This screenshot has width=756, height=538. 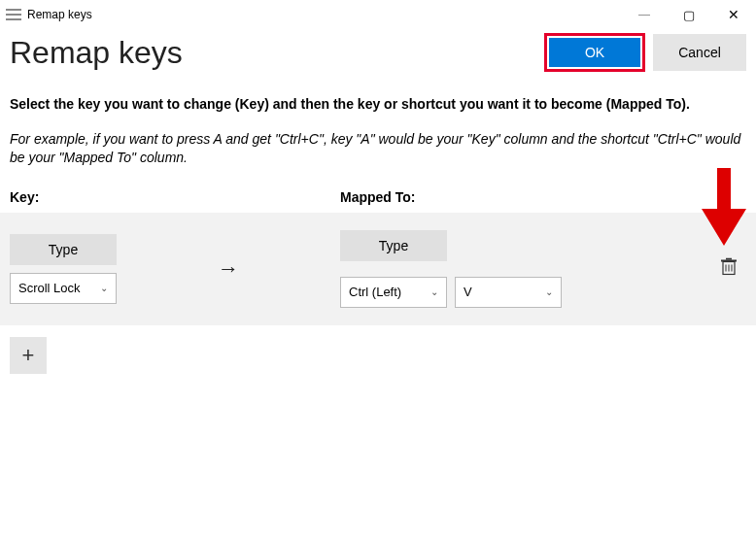 I want to click on add-row-button: +, so click(x=28, y=355).